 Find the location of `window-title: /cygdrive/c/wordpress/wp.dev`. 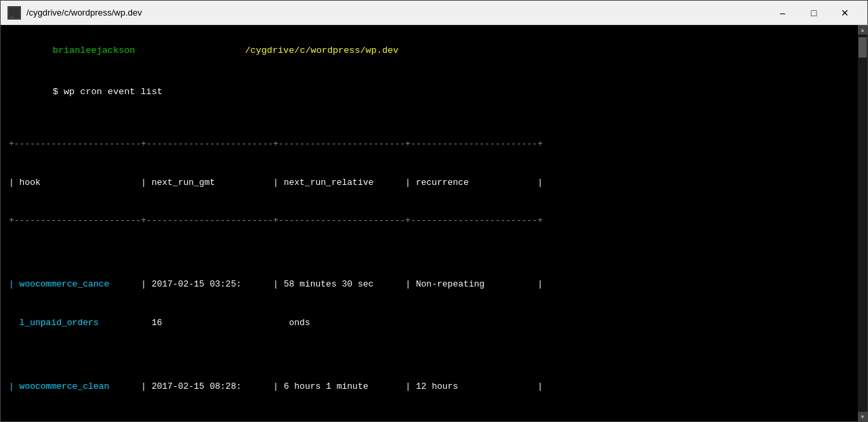

window-title: /cygdrive/c/wordpress/wp.dev is located at coordinates (397, 12).